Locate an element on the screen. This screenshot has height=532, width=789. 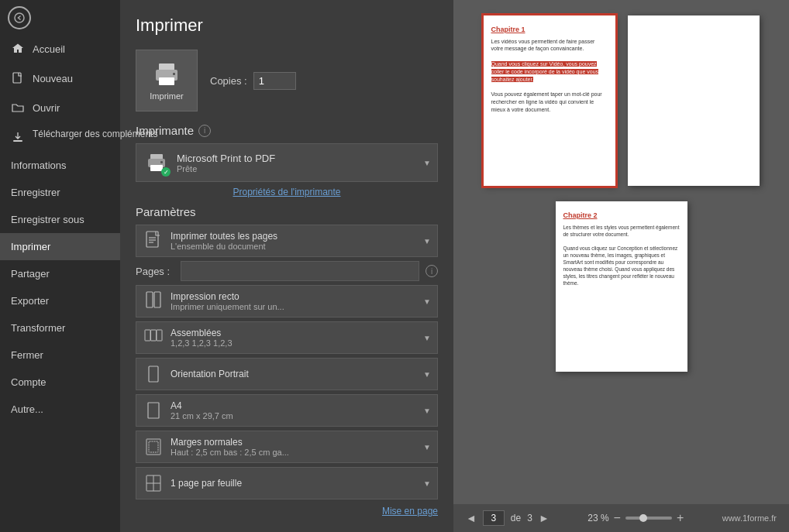
sidebar-item-enregistrer: Enregistrer is located at coordinates (60, 192).